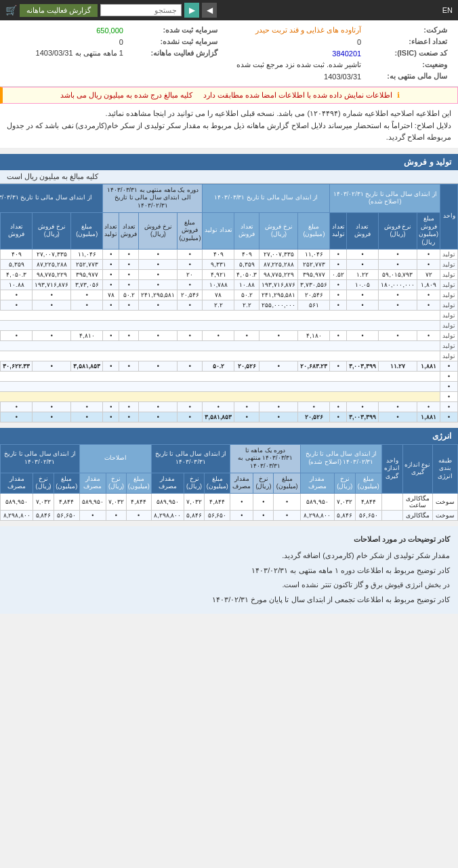  I want to click on footnotes-title: کادر توضیحات در مورد اصلاحات, so click(229, 540).